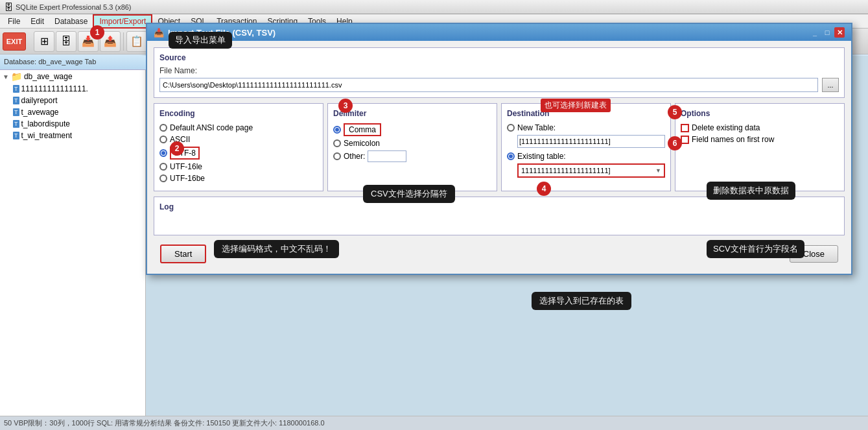 This screenshot has width=868, height=430. Describe the element at coordinates (362, 130) in the screenshot. I see `delimiter-comma-label: Comma` at that location.